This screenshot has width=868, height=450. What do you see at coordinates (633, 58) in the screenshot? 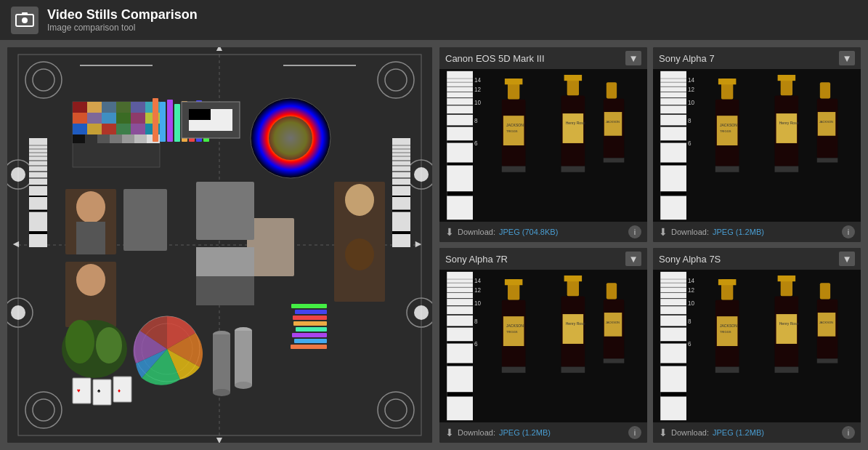
I see `camera-dropdown-cam1: ▼` at bounding box center [633, 58].